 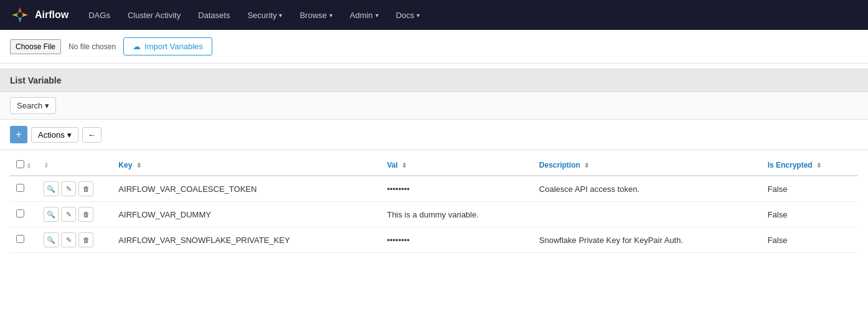 I want to click on row-val-2: ••••••••, so click(x=456, y=241).